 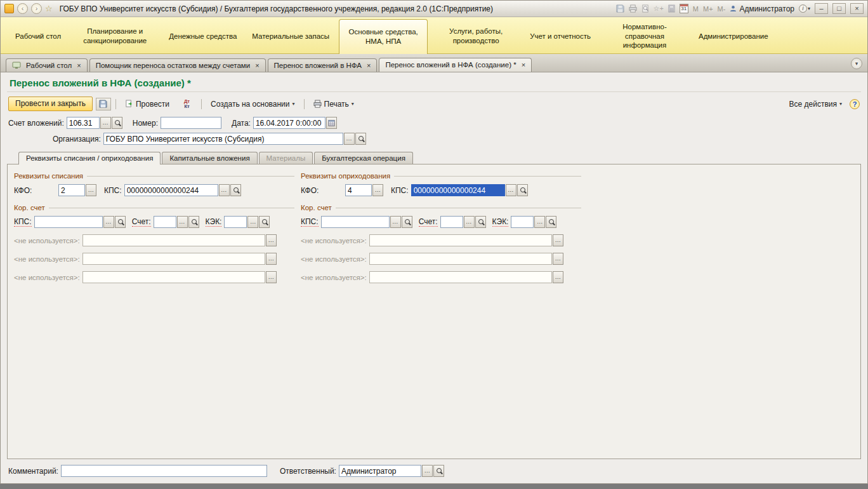 What do you see at coordinates (428, 471) in the screenshot?
I see `responsible-select-button: ...` at bounding box center [428, 471].